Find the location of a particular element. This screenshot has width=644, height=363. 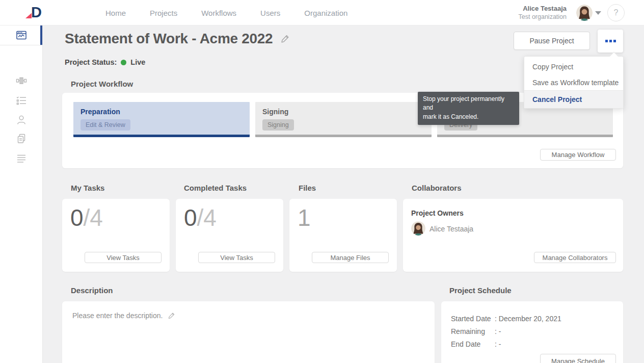

list-lines-icon is located at coordinates (21, 159).